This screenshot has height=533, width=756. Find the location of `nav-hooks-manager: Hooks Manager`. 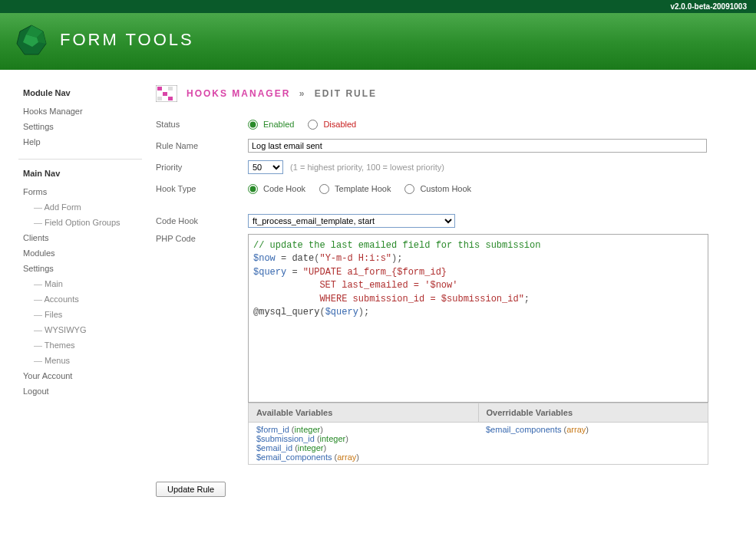

nav-hooks-manager: Hooks Manager is located at coordinates (83, 111).